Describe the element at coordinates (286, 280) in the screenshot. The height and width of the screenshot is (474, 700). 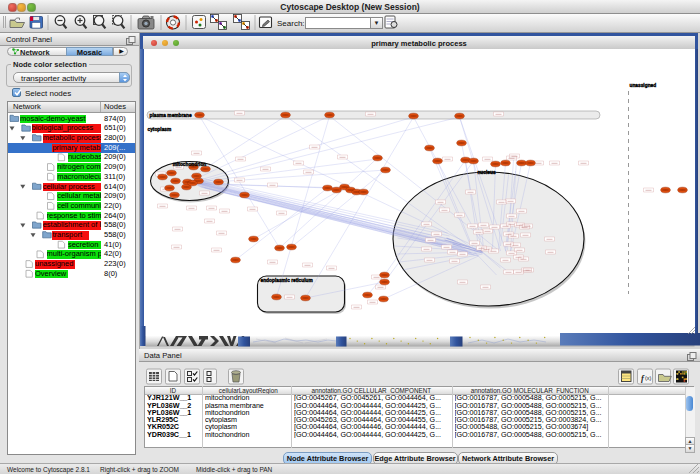
I see `svg-text: endoplasmic reticulum` at that location.